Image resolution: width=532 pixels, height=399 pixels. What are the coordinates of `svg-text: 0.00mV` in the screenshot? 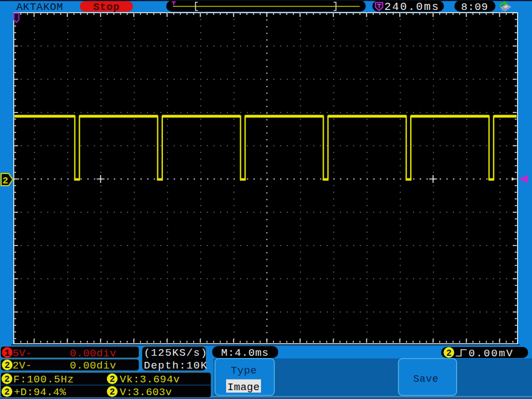 It's located at (492, 354).